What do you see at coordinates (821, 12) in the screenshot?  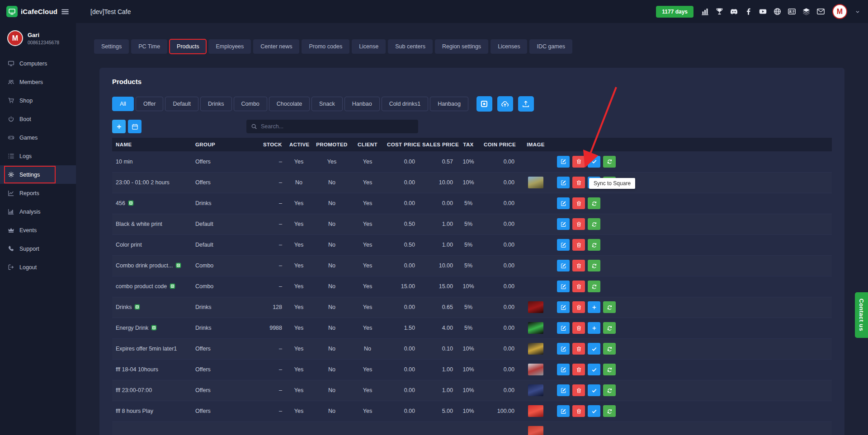 I see `mail-icon` at bounding box center [821, 12].